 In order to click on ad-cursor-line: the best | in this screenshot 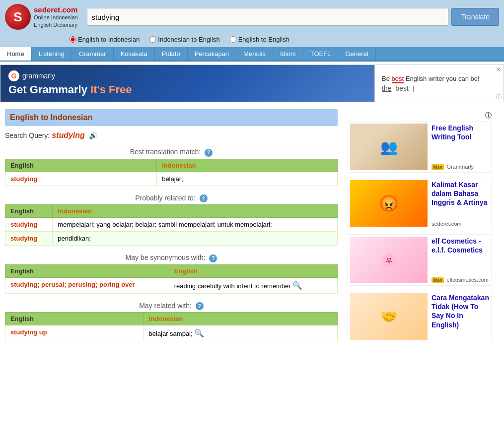, I will do `click(439, 88)`.